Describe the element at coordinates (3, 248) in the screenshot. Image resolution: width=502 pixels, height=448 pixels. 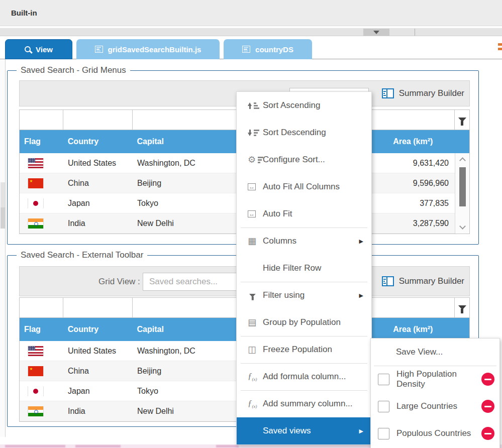
I see `page-scrollbar` at that location.